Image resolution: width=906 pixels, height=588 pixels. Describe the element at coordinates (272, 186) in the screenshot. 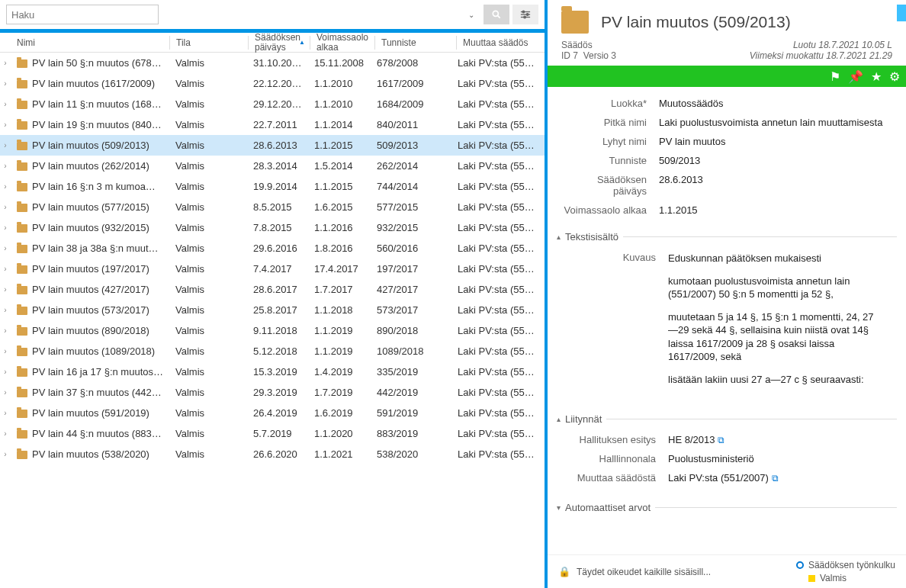

I see `table-row: ›PV lain 16 §:n 3 m kumoaminen (7...Valm…` at that location.